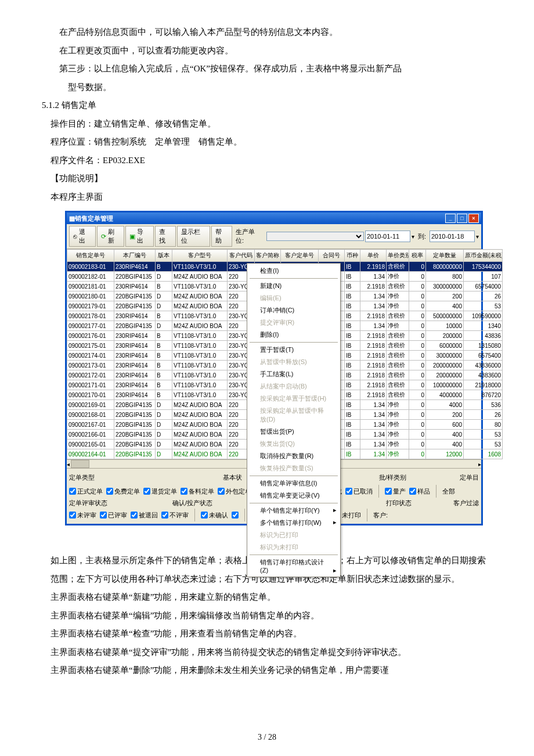 The width and height of the screenshot is (534, 756). I want to click on export-button: ▣导出, so click(139, 236).